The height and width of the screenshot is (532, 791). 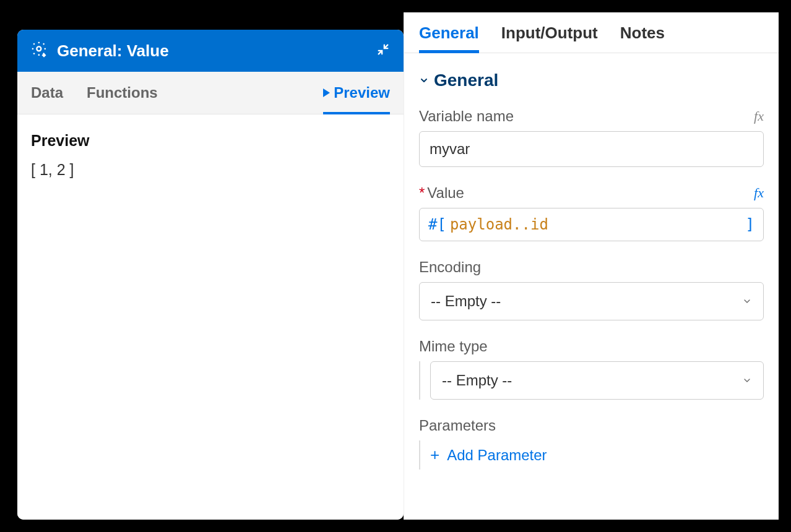 What do you see at coordinates (437, 225) in the screenshot?
I see `expr-open-bracket: #[` at bounding box center [437, 225].